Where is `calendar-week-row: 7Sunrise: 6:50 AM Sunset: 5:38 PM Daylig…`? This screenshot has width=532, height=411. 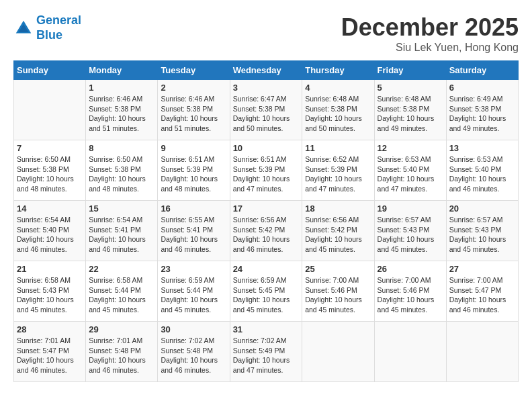 calendar-week-row: 7Sunrise: 6:50 AM Sunset: 5:38 PM Daylig… is located at coordinates (266, 171).